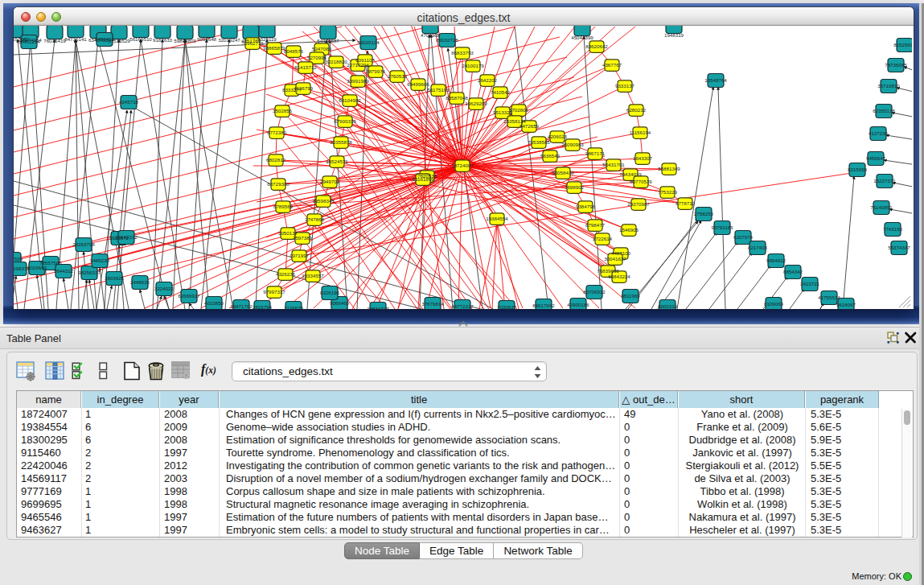 This screenshot has height=585, width=924. I want to click on svg-text: 83620642, so click(597, 47).